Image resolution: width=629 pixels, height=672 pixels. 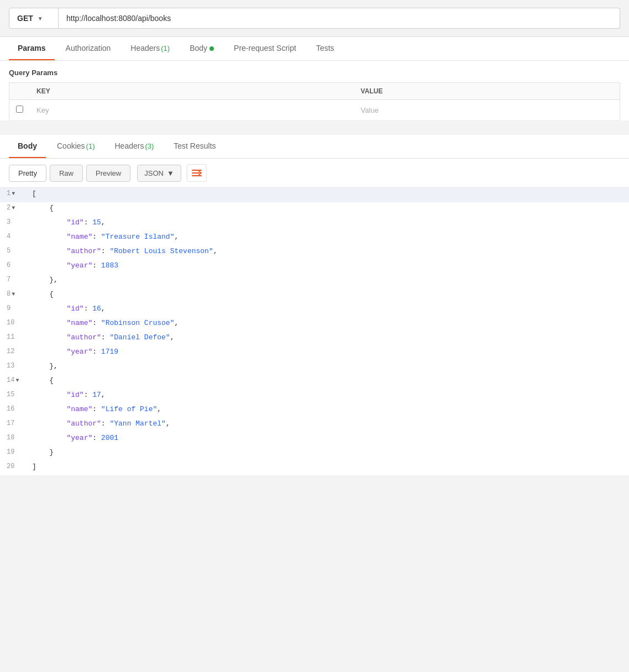 What do you see at coordinates (314, 19) in the screenshot?
I see `url-bar: GET ▼` at bounding box center [314, 19].